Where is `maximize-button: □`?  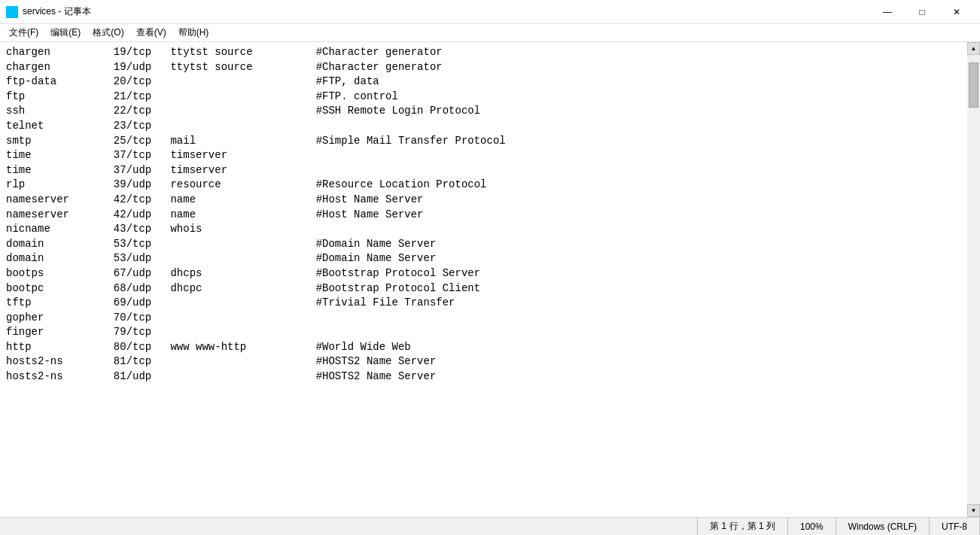 maximize-button: □ is located at coordinates (922, 12).